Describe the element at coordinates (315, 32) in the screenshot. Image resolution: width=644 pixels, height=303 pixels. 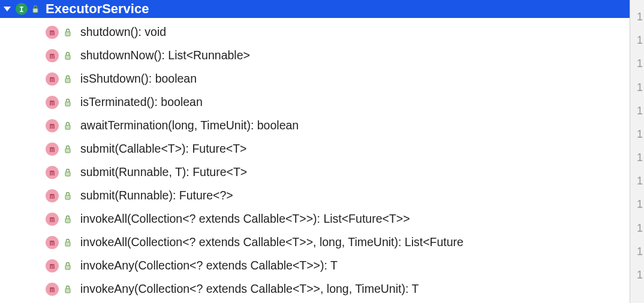
I see `method-row: mshutdown(): void` at that location.